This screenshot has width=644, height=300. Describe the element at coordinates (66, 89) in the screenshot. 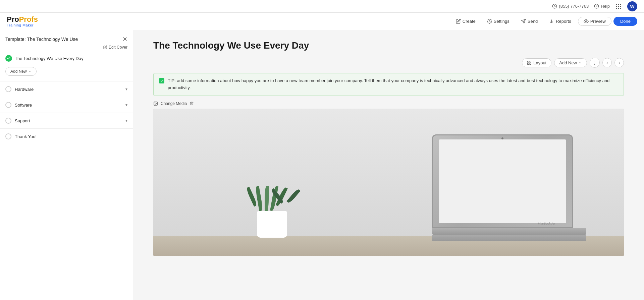

I see `sidebar-item-hardware: Hardware ▾` at that location.